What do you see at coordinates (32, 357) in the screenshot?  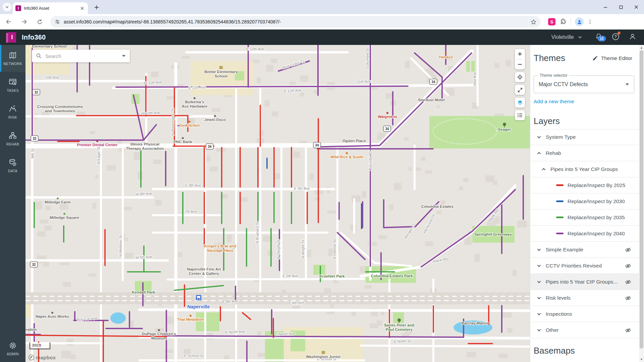 I see `mapbox-logo-icon` at bounding box center [32, 357].